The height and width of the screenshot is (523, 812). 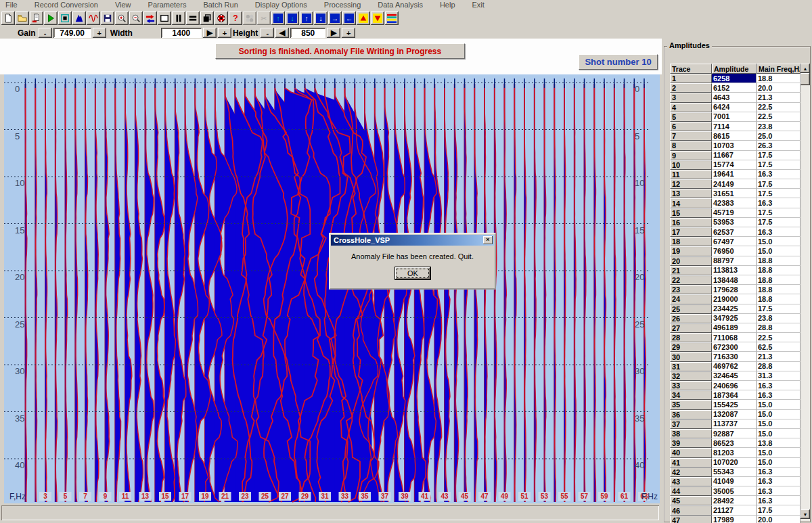 I want to click on freq-cell: 22.5, so click(x=778, y=108).